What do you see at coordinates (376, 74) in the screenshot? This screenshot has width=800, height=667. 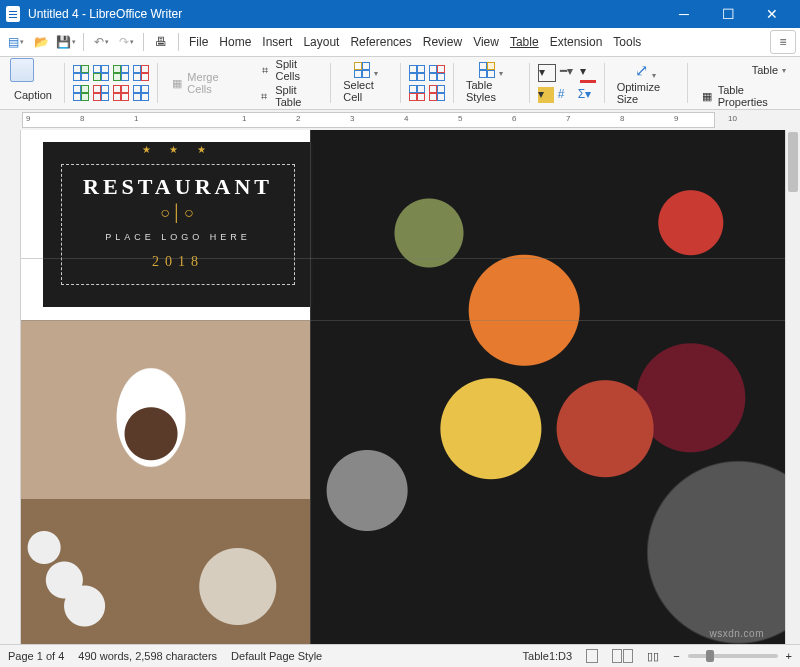 I see `select-cell-dd-icon: ▾` at bounding box center [376, 74].